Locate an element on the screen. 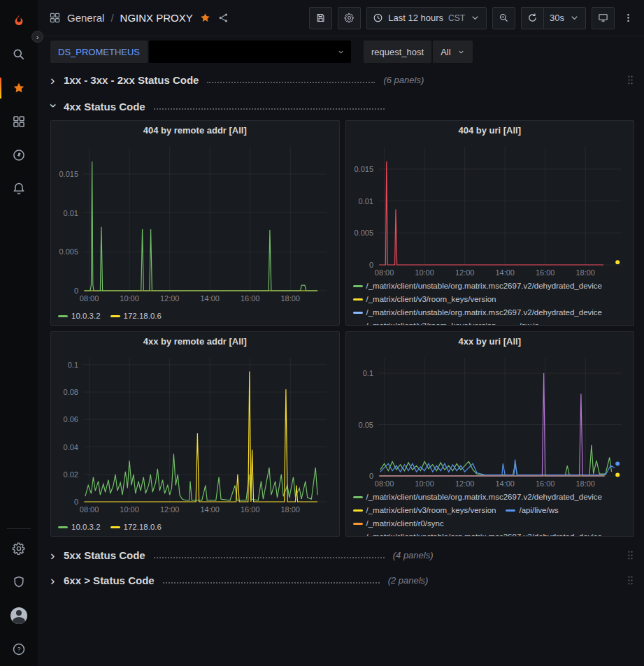 This screenshot has height=666, width=644. row-title: 5xx Status Code is located at coordinates (105, 555).